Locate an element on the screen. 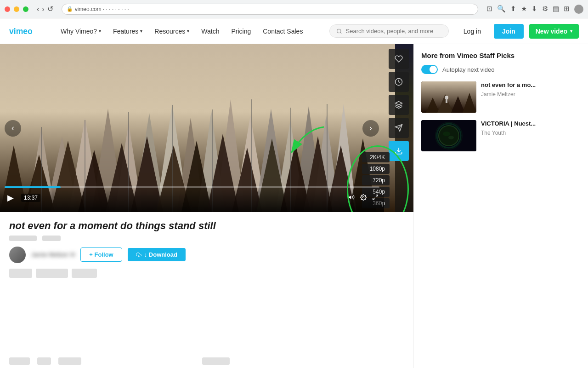 The image size is (588, 368). video-sidebar: 2K/4K 1080p 720p 540p 360p is located at coordinates (399, 114).